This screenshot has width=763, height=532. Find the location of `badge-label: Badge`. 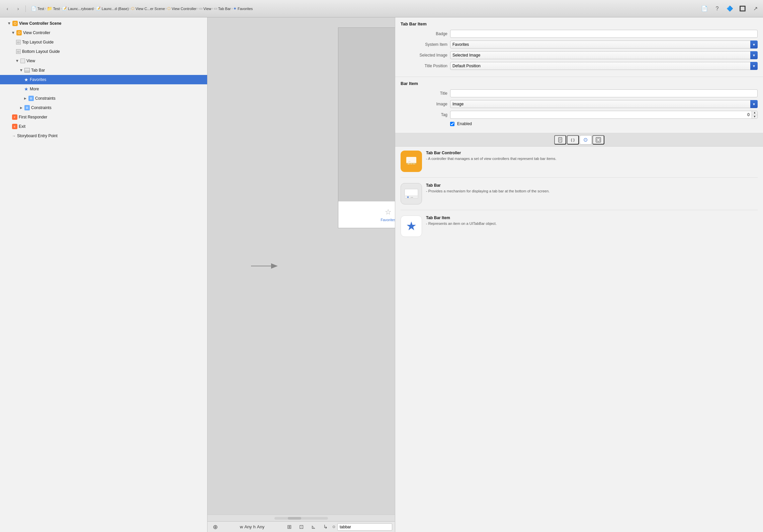

badge-label: Badge is located at coordinates (424, 34).